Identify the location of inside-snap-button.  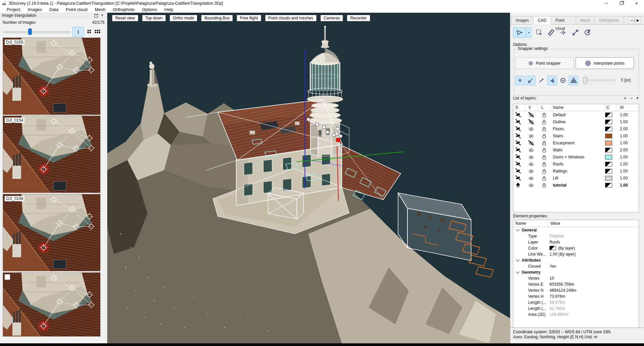
(574, 80).